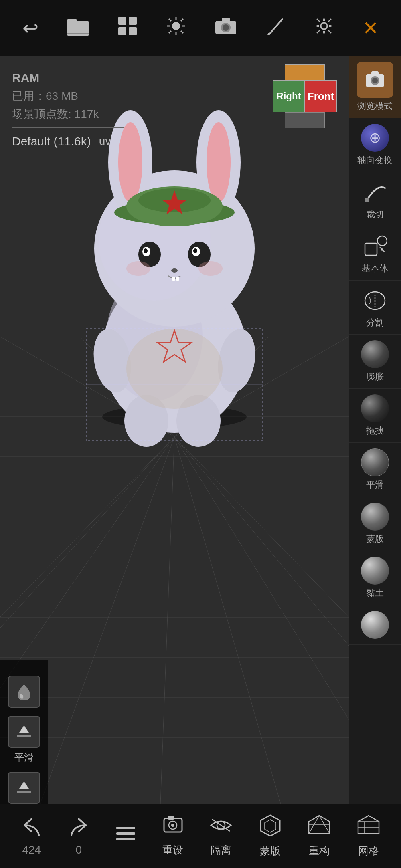 The width and height of the screenshot is (401, 868). I want to click on folder-button, so click(78, 28).